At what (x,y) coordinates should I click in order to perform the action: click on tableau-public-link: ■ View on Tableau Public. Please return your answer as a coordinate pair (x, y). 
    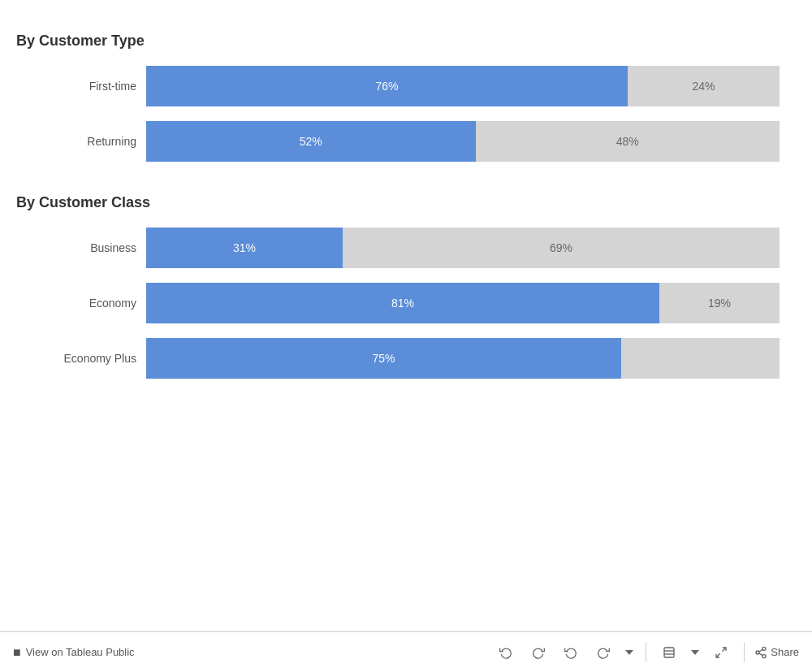
    Looking at the image, I should click on (74, 652).